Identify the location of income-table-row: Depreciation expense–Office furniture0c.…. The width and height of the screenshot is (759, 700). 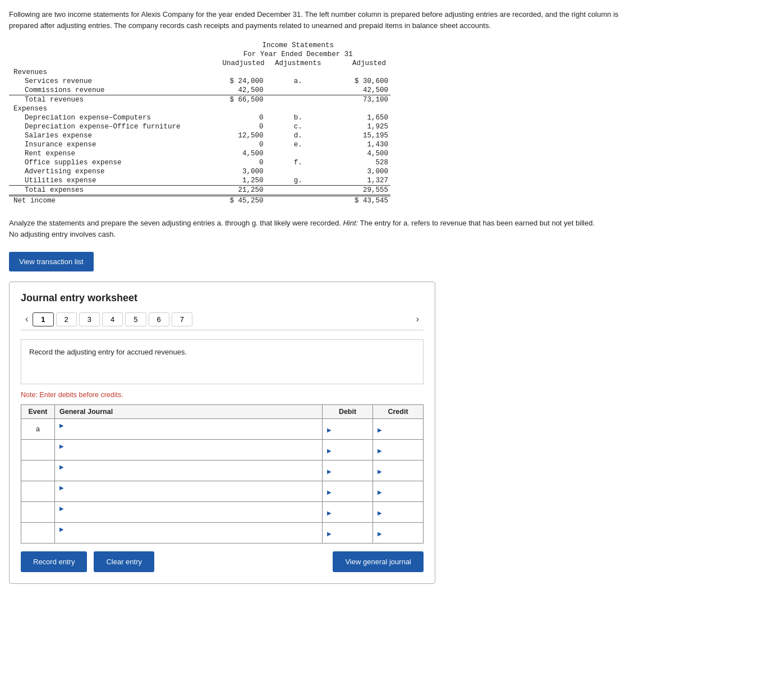
(200, 127).